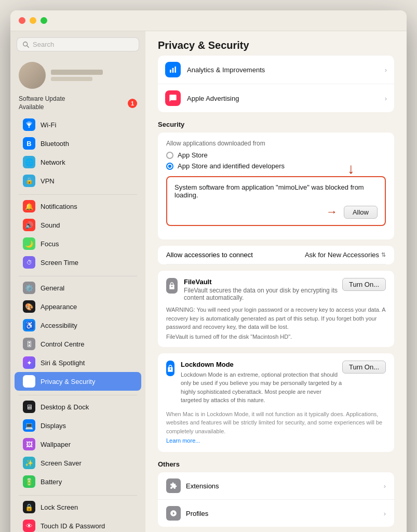 This screenshot has width=417, height=532. What do you see at coordinates (33, 21) in the screenshot?
I see `minimize-button` at bounding box center [33, 21].